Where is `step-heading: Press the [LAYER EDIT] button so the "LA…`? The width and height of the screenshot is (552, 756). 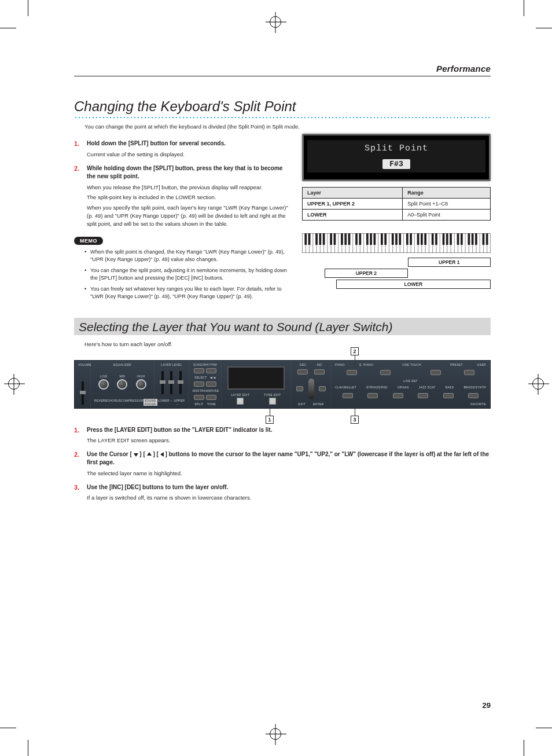 step-heading: Press the [LAYER EDIT] button so the "LA… is located at coordinates (289, 431).